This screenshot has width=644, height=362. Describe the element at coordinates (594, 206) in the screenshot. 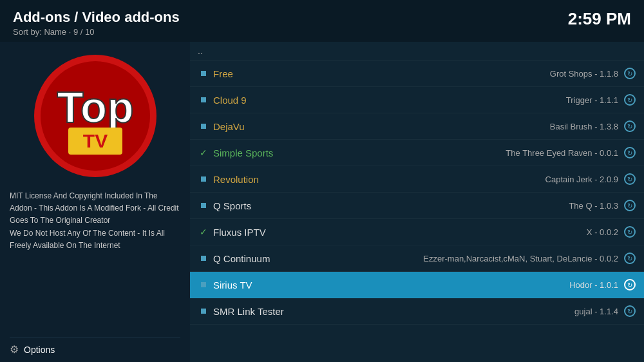

I see `item-meta: The Q - 1.0.3` at that location.